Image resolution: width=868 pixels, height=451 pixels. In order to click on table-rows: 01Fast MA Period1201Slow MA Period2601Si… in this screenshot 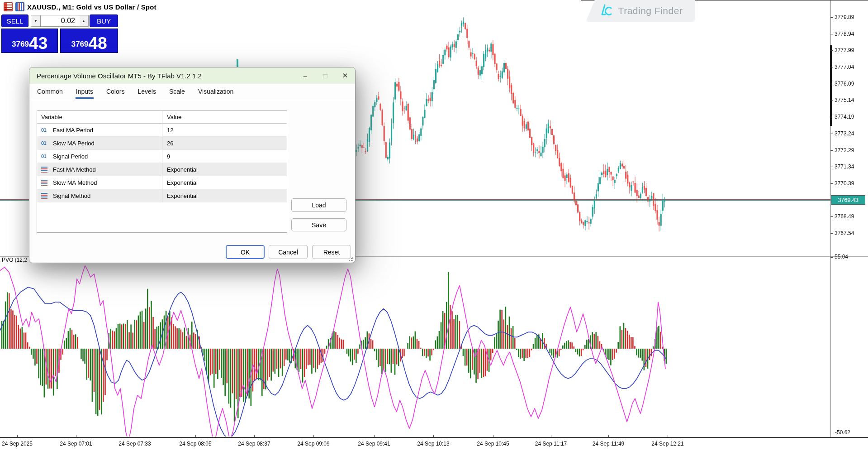, I will do `click(162, 163)`.